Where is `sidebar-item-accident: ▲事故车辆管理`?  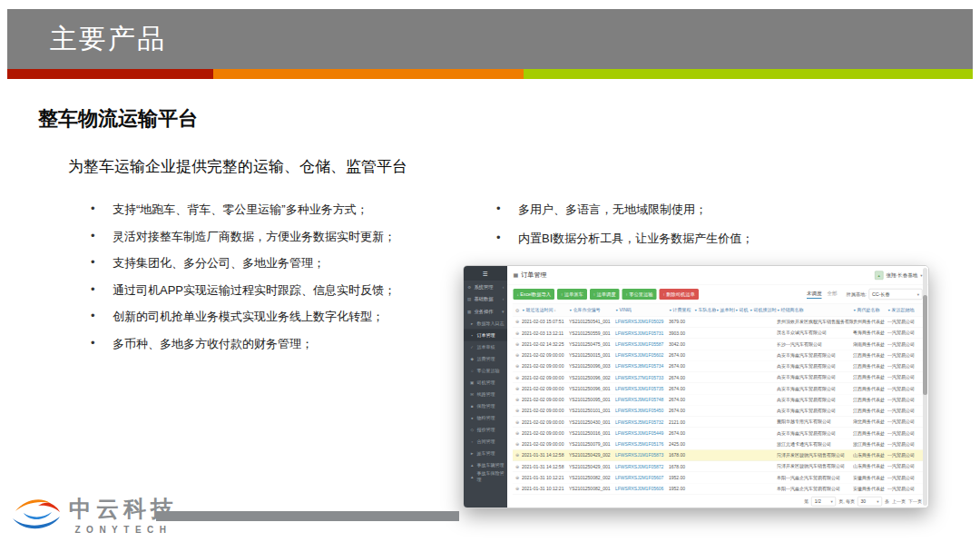
sidebar-item-accident: ▲事故车辆管理 is located at coordinates (485, 465).